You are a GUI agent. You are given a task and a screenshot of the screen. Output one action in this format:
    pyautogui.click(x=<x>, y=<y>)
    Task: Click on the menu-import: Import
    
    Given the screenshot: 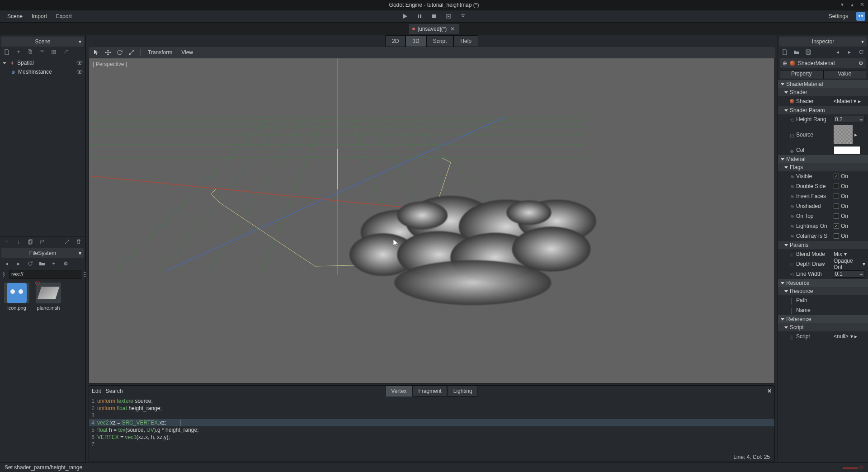 What is the action you would take?
    pyautogui.click(x=39, y=16)
    